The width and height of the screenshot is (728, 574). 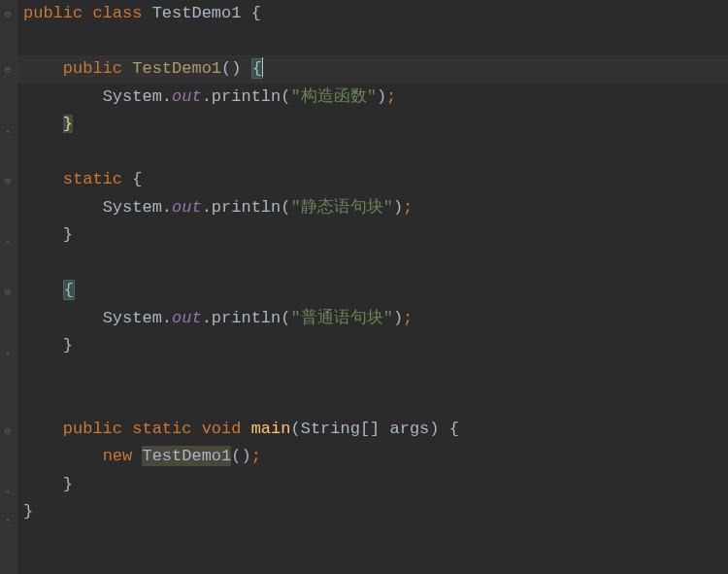 What do you see at coordinates (373, 429) in the screenshot?
I see `code-line: public static void main(String[] args) {` at bounding box center [373, 429].